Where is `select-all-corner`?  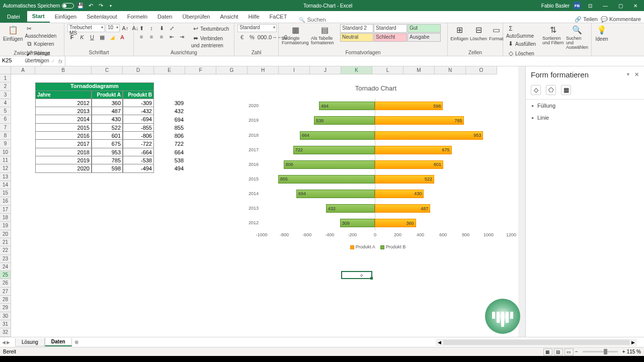 select-all-corner is located at coordinates (6, 70).